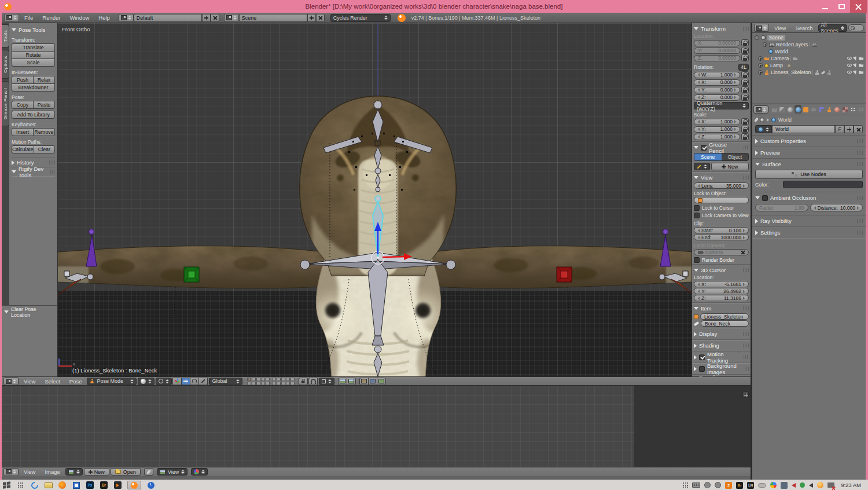  Describe the element at coordinates (721, 308) in the screenshot. I see `item-panel-header: Item` at that location.